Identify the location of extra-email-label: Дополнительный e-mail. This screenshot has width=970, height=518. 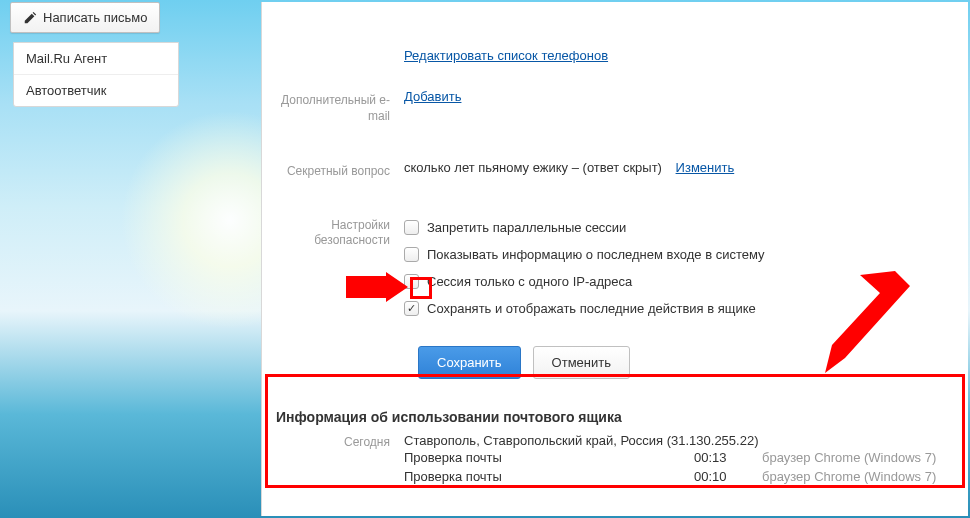
(333, 106).